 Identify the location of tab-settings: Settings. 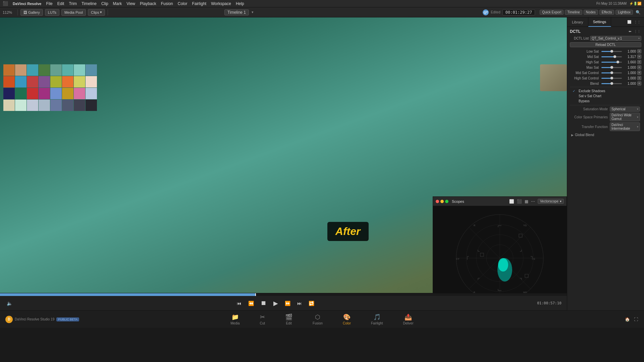
(600, 22).